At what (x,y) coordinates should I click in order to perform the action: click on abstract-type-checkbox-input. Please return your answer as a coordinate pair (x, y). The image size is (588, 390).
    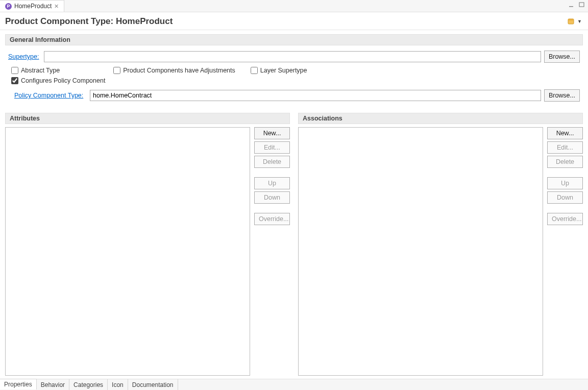
    Looking at the image, I should click on (15, 70).